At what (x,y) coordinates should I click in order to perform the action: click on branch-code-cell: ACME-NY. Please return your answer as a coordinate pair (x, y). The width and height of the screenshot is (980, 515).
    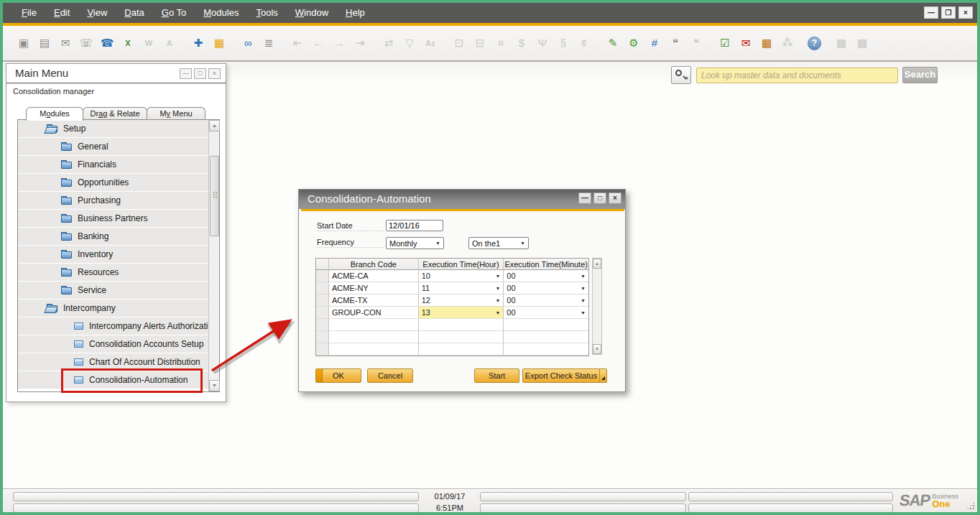
    Looking at the image, I should click on (374, 289).